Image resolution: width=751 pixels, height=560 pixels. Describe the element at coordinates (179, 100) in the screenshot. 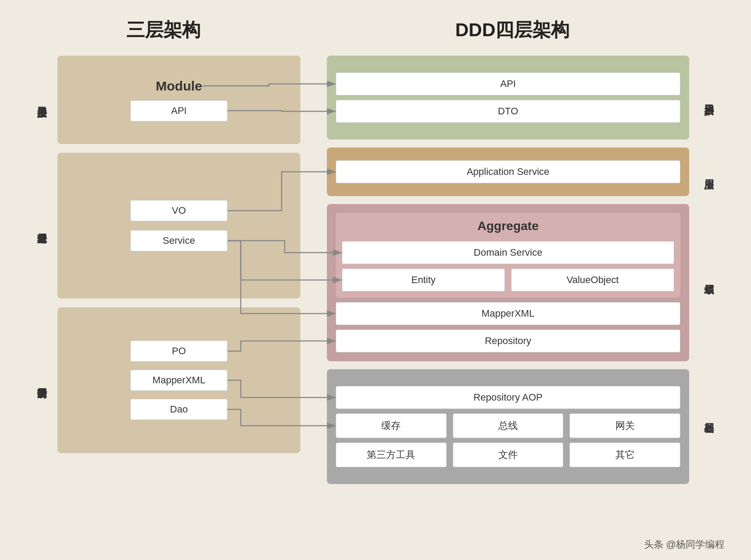

I see `layer-box-1: Module API` at that location.